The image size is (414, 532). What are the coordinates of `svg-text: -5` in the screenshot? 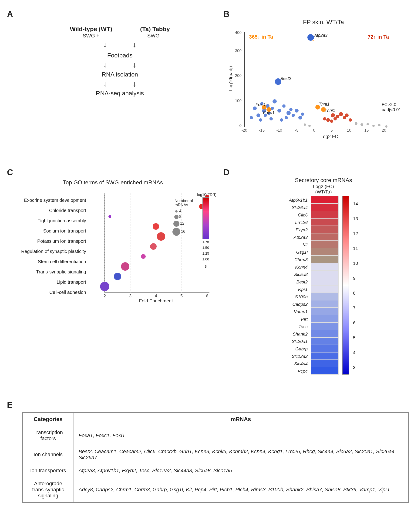 It's located at (296, 130).